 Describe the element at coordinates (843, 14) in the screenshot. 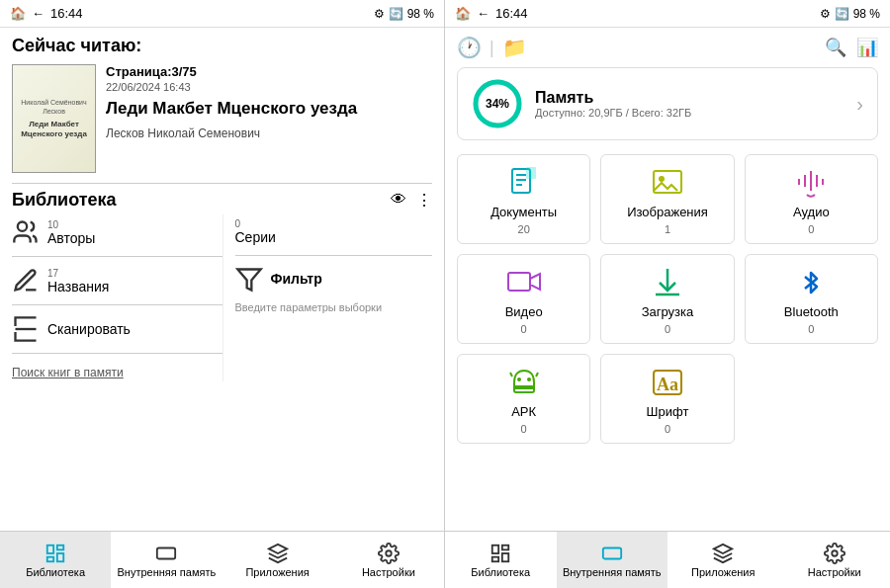

I see `sync-icon-right: 🔄` at that location.